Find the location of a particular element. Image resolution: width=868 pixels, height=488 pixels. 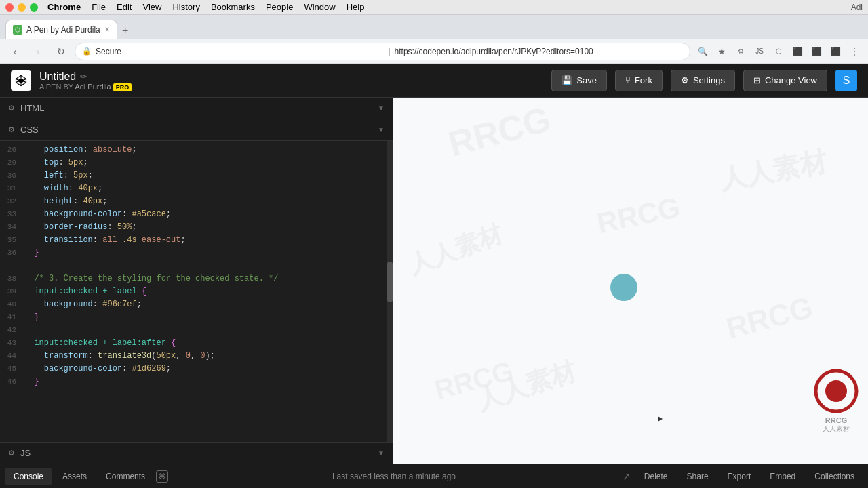

toggle-preview-circle is located at coordinates (624, 287).